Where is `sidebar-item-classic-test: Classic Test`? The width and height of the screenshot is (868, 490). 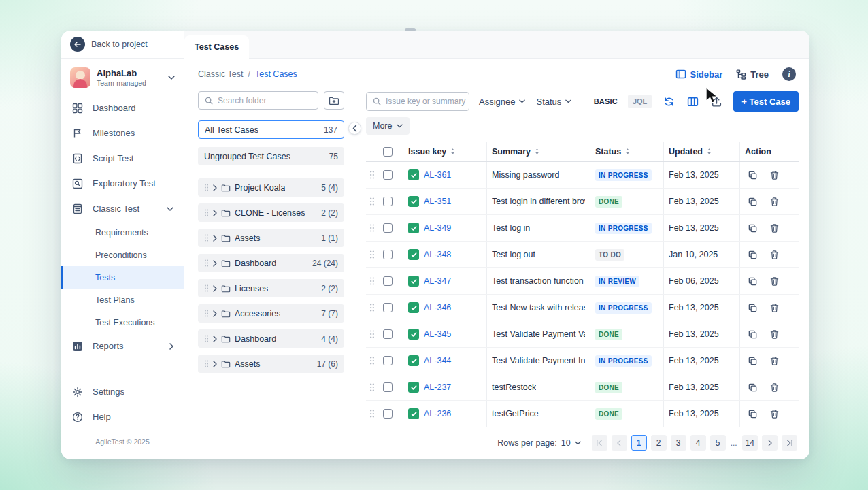
sidebar-item-classic-test: Classic Test is located at coordinates (122, 208).